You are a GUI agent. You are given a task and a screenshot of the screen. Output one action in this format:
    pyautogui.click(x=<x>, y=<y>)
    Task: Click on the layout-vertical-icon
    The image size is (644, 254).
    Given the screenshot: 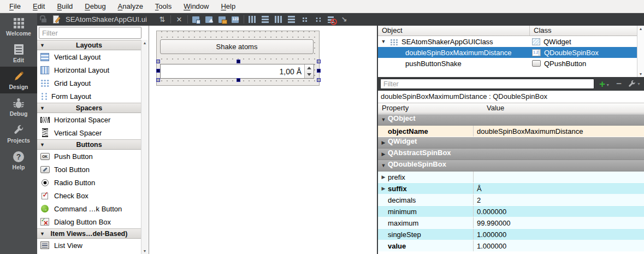 What is the action you would take?
    pyautogui.click(x=265, y=20)
    